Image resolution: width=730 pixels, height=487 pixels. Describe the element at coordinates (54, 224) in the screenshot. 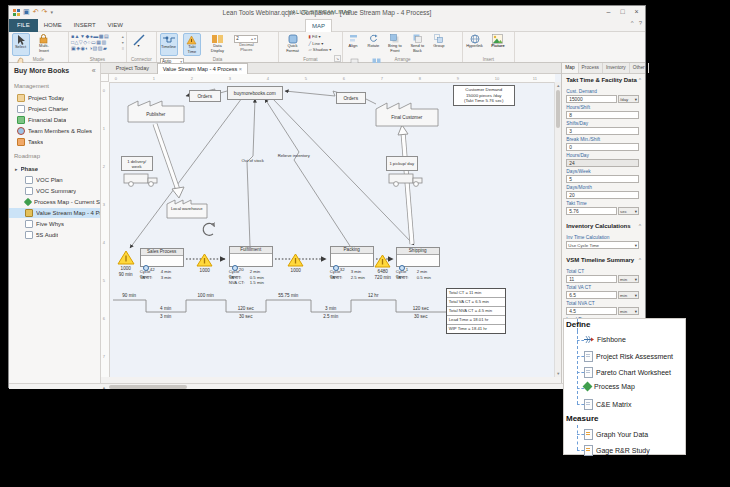

I see `sidebar-item-five-whys: Five Whys` at that location.